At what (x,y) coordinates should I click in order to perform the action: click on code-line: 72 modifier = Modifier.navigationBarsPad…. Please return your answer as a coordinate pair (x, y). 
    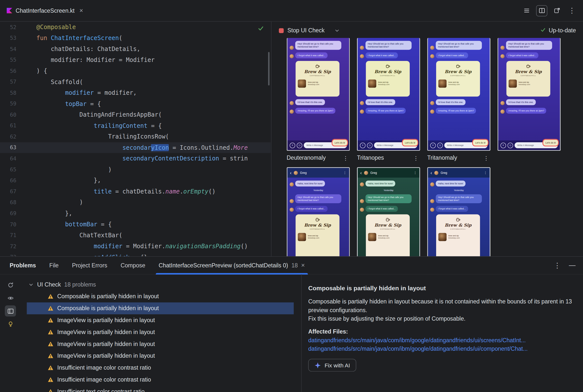
    Looking at the image, I should click on (135, 246).